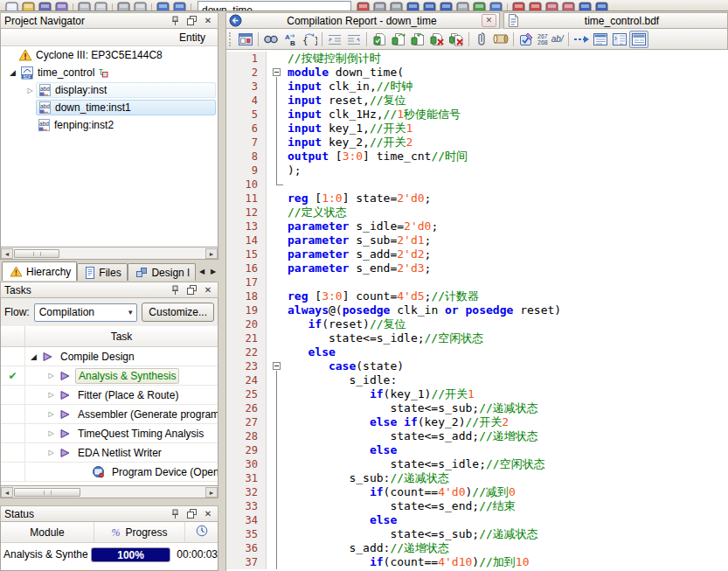 This screenshot has width=728, height=571. Describe the element at coordinates (109, 357) in the screenshot. I see `task-row-compile-design: ◢Compile Design` at that location.